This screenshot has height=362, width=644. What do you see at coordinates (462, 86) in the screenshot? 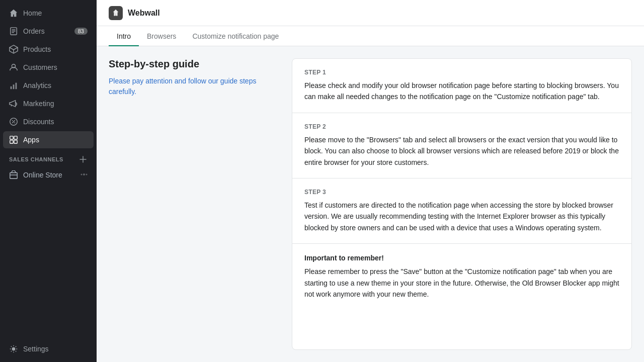
I see `step-1-block: STEP 1 Please check and modify your old …` at bounding box center [462, 86].